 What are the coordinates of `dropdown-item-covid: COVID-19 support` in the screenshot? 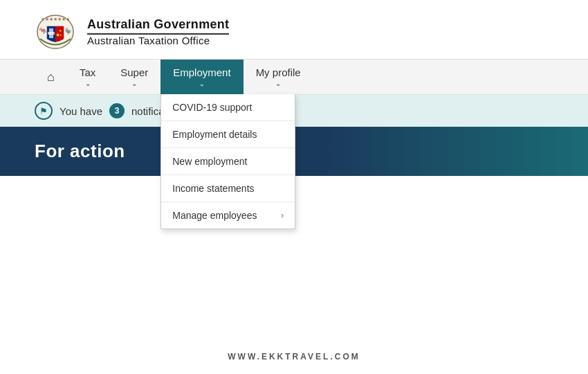 It's located at (228, 108).